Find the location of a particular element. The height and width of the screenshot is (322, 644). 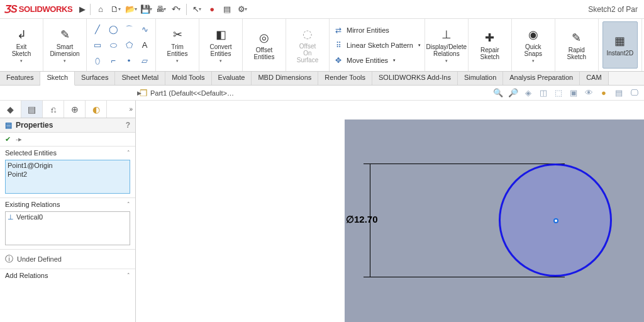

tab-mbd-dimensions: MBD Dimensions is located at coordinates (285, 78).